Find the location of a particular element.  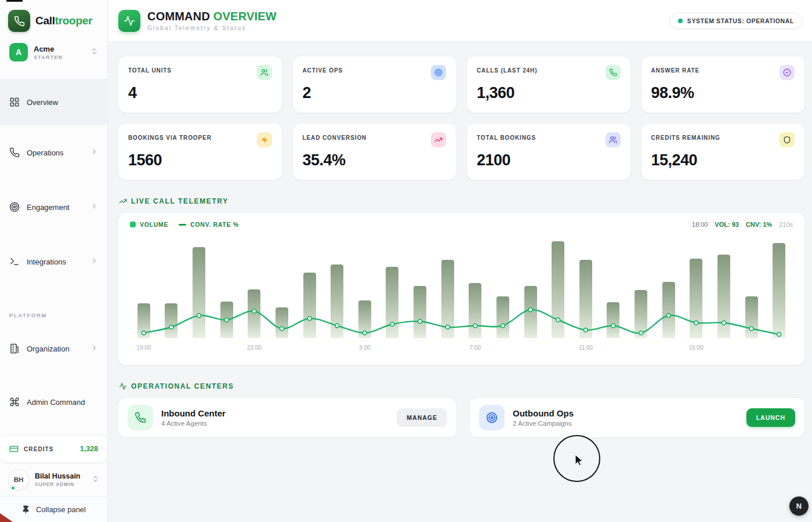

sidebar-platform-nav: OrganizationAdmin Command is located at coordinates (53, 375).